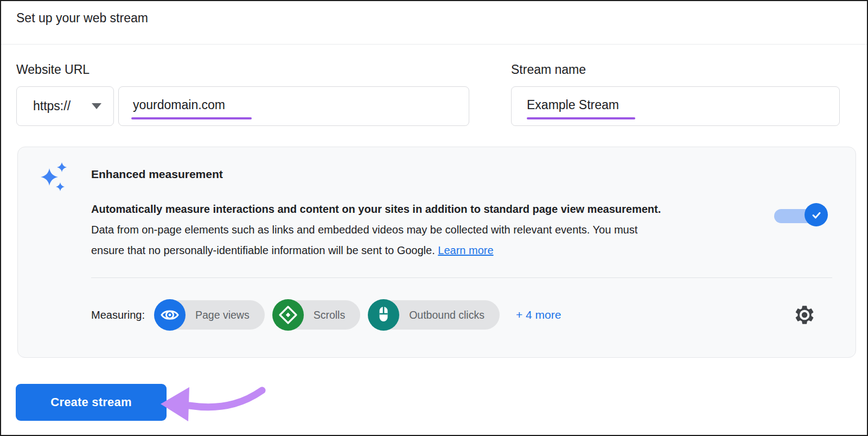 The height and width of the screenshot is (436, 868). I want to click on website-url-input: yourdomain.com, so click(294, 106).